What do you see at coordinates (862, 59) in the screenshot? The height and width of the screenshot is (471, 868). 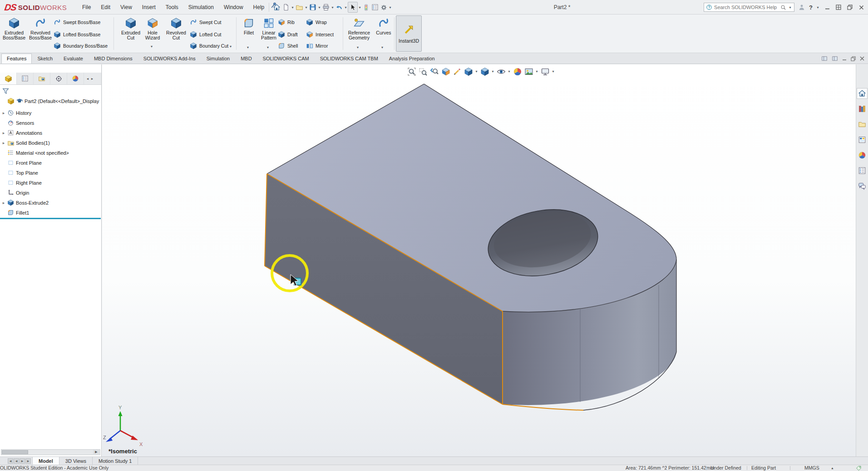 I see `document-close-icon` at bounding box center [862, 59].